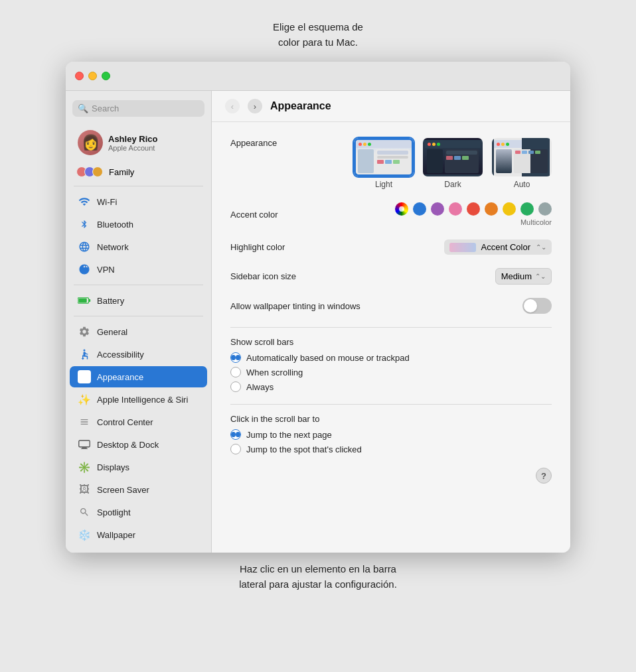  Describe the element at coordinates (295, 306) in the screenshot. I see `wallpaper-tinting-label: Allow wallpaper tinting in windows` at that location.